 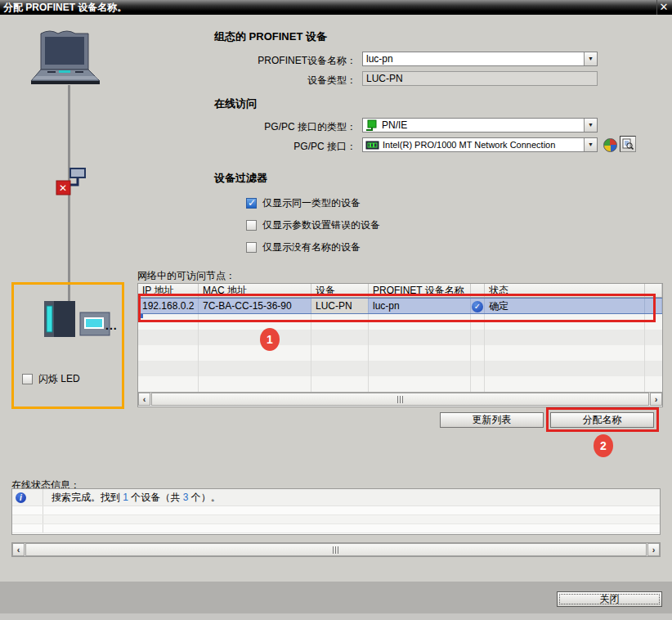 I want to click on globe-icon, so click(x=610, y=146).